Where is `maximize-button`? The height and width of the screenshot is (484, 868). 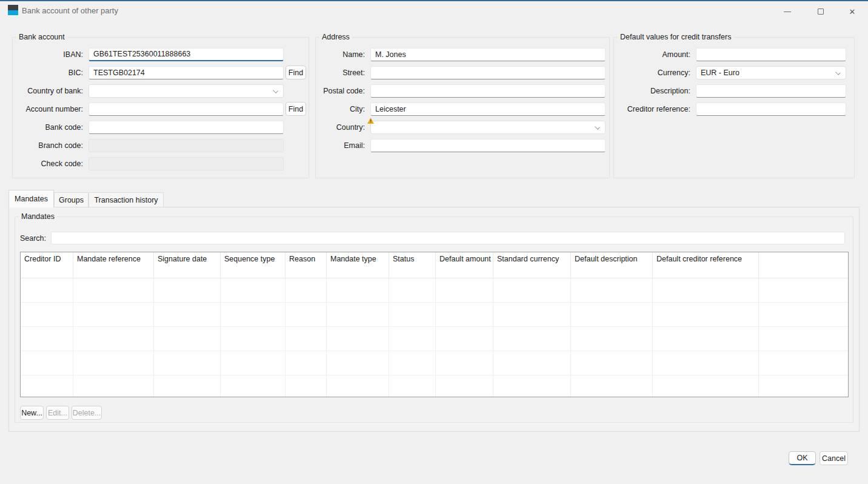
maximize-button is located at coordinates (821, 12).